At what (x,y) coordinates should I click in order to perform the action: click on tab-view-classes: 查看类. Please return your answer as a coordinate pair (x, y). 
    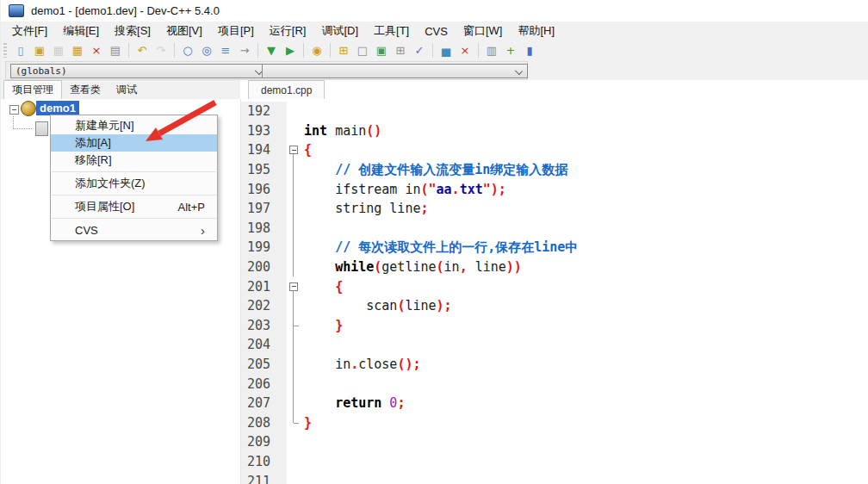
    Looking at the image, I should click on (85, 90).